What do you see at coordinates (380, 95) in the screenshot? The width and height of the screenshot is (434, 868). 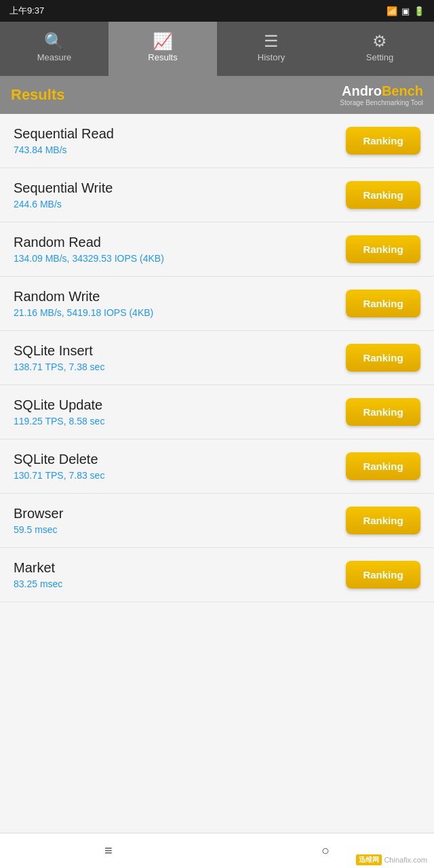 I see `brand-area: AndroBench Storage Benchmarking Tool` at bounding box center [380, 95].